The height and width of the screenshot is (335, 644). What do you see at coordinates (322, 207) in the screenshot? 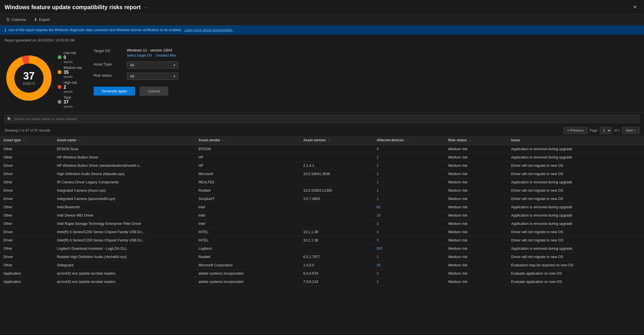
I see `table-row: Other Intel Bluetooth Intel 81 Medium ri…` at bounding box center [322, 207].